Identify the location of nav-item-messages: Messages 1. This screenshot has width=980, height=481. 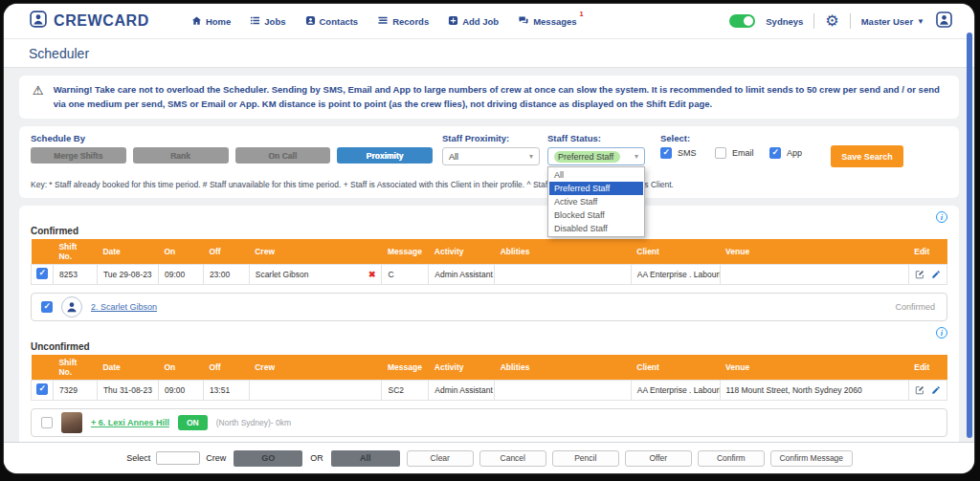
(547, 21).